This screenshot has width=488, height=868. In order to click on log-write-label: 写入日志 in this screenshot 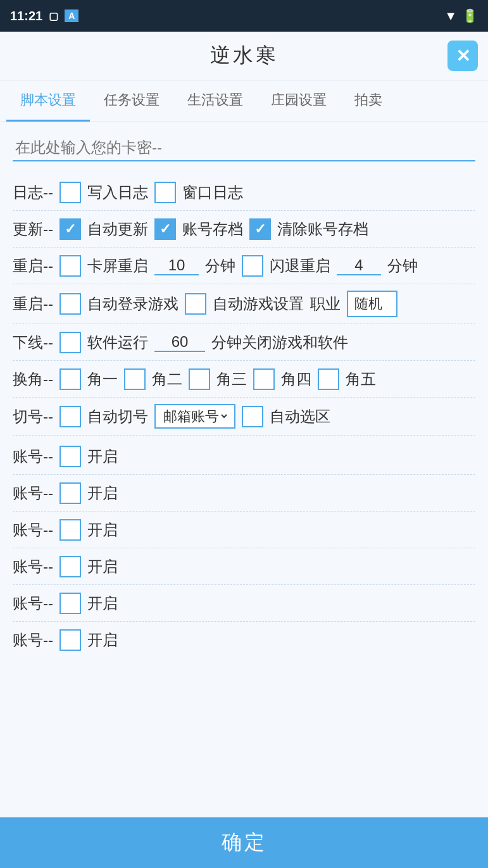, I will do `click(118, 192)`.